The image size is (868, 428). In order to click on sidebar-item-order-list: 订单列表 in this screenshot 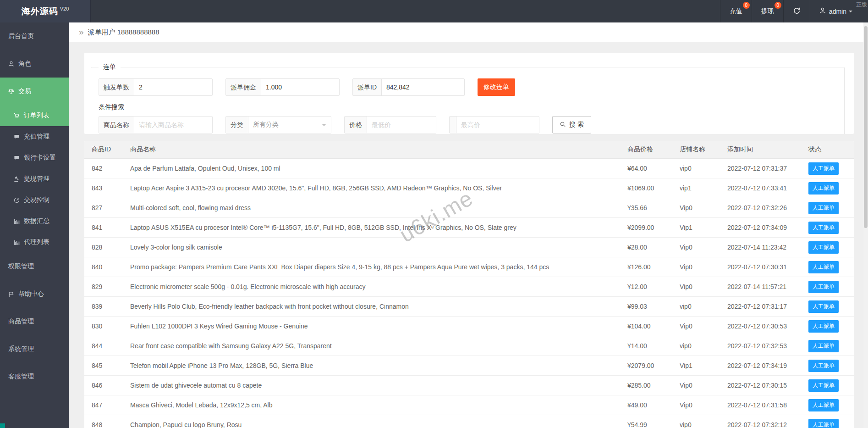, I will do `click(34, 116)`.